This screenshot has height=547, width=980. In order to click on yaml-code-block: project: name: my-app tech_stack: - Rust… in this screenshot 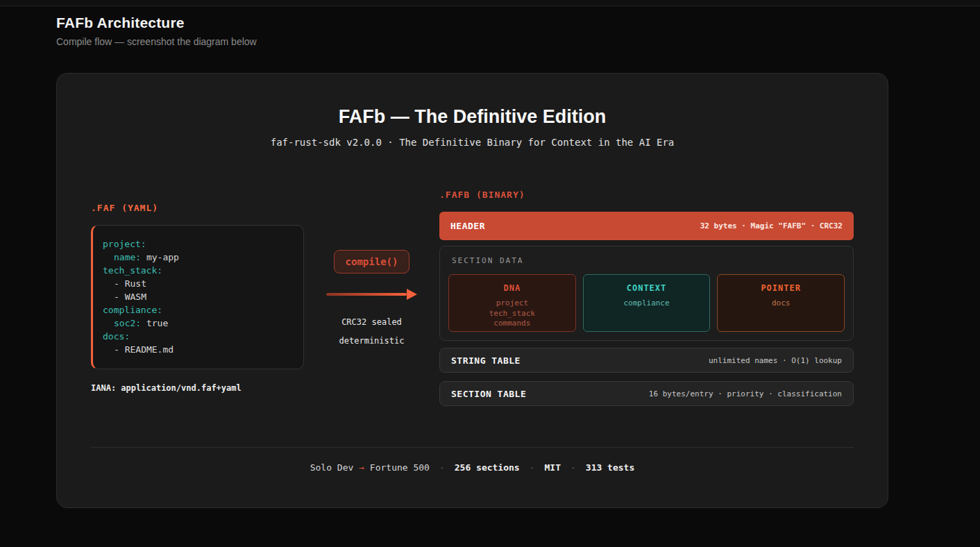, I will do `click(197, 297)`.